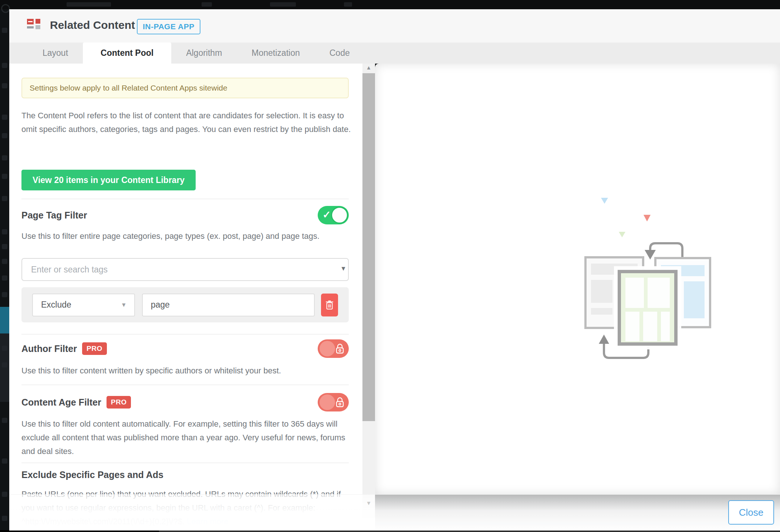 Image resolution: width=780 pixels, height=532 pixels. Describe the element at coordinates (622, 234) in the screenshot. I see `green-triangle` at that location.